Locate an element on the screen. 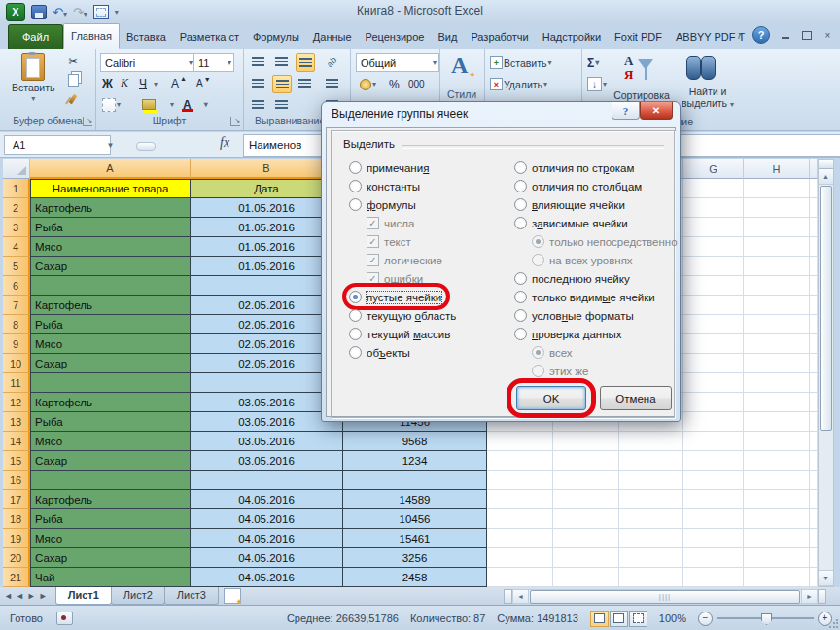 The image size is (840, 630). sheet-tab-3: Лист3 is located at coordinates (192, 596).